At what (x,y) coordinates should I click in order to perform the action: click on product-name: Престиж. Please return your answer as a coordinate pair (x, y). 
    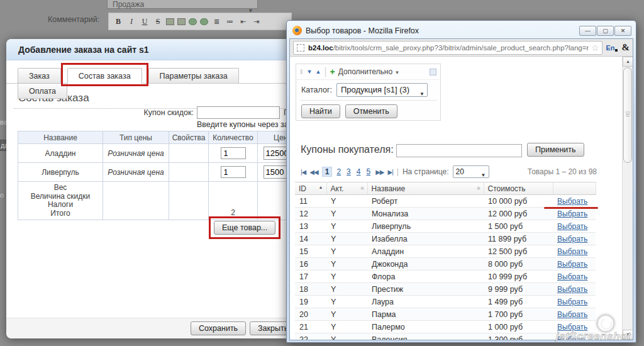
    Looking at the image, I should click on (425, 289).